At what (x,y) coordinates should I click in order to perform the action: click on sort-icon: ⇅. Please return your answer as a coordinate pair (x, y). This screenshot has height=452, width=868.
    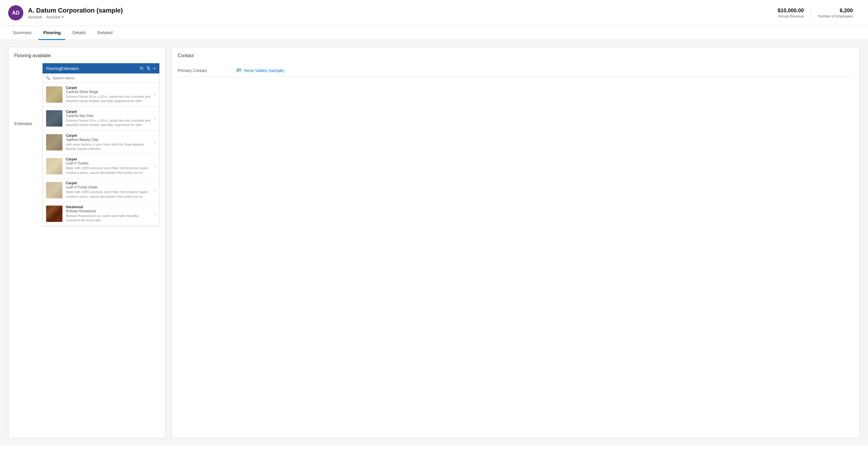
    Looking at the image, I should click on (148, 68).